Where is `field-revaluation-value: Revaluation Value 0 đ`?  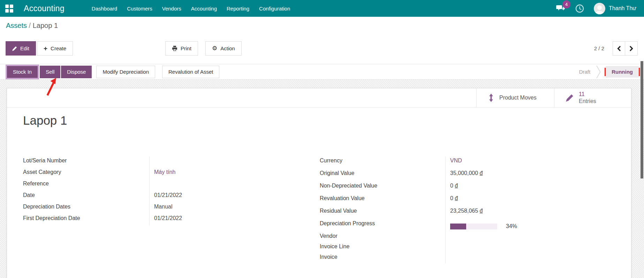 field-revaluation-value: Revaluation Value 0 đ is located at coordinates (467, 200).